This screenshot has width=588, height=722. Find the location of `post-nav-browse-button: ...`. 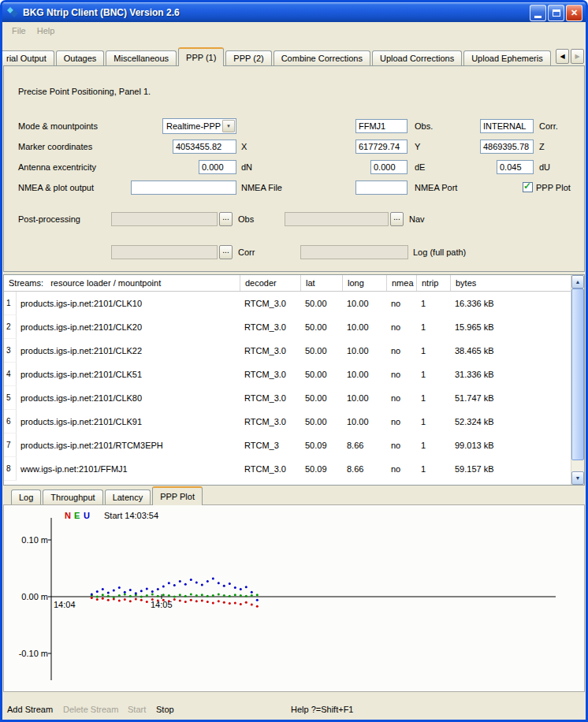

post-nav-browse-button: ... is located at coordinates (397, 219).